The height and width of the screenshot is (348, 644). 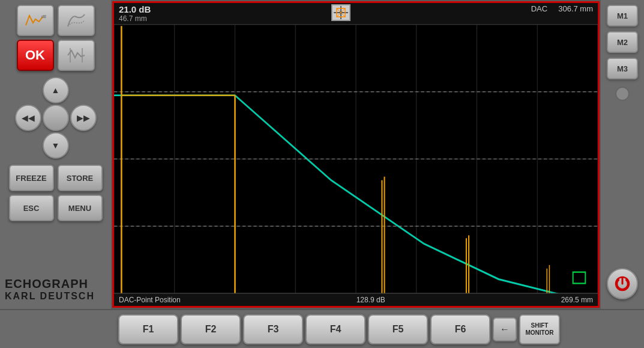 What do you see at coordinates (622, 69) in the screenshot?
I see `m3-button: M3` at bounding box center [622, 69].